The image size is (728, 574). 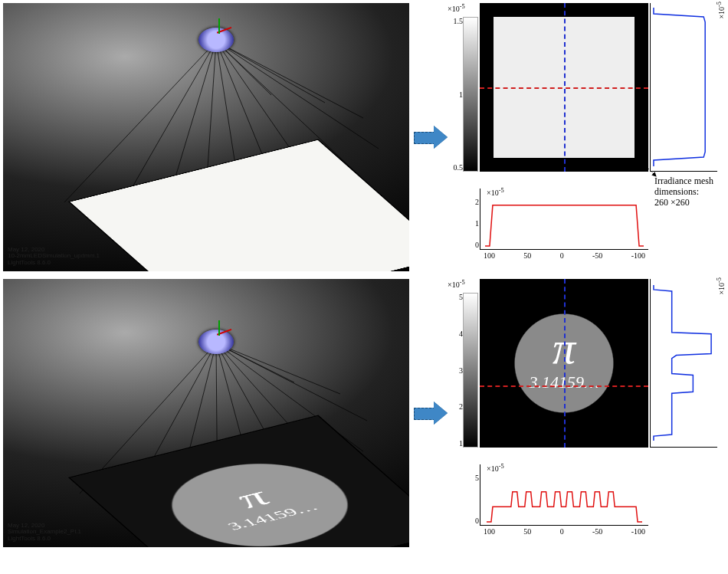 What do you see at coordinates (44, 533) in the screenshot?
I see `render-stamp: May 12, 2020 Simulation_Example2_PI.1 Li…` at bounding box center [44, 533].